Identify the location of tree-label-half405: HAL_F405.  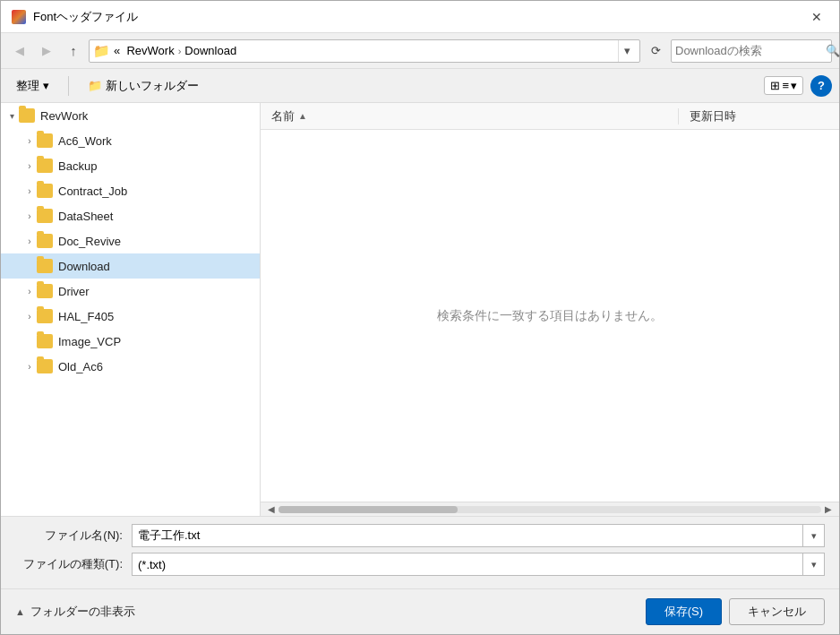
(86, 317).